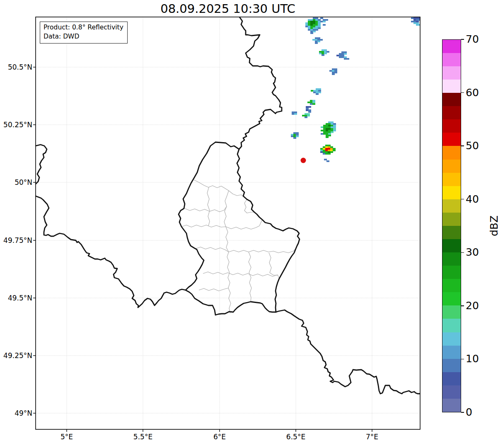 The width and height of the screenshot is (498, 448). What do you see at coordinates (472, 359) in the screenshot?
I see `colorbar-tick-label: 10` at bounding box center [472, 359].